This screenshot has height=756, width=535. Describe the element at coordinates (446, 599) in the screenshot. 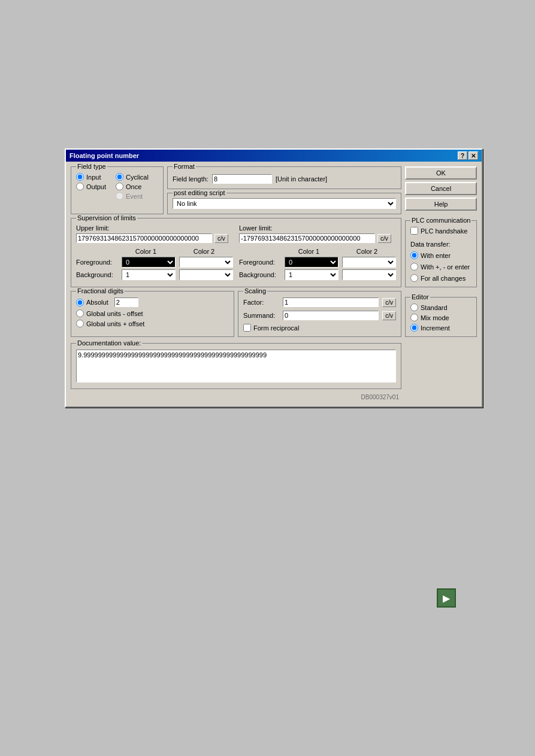

I see `icon-symbol: ▶` at that location.